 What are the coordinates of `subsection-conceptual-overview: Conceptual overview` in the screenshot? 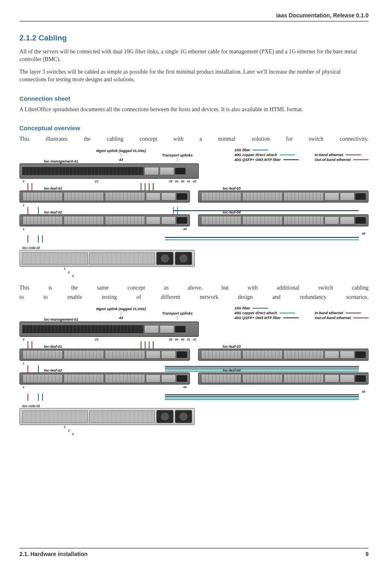 It's located at (194, 128).